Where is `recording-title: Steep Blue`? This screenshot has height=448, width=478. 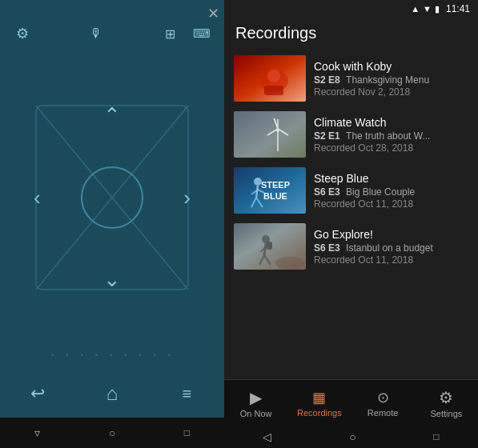 recording-title: Steep Blue is located at coordinates (391, 178).